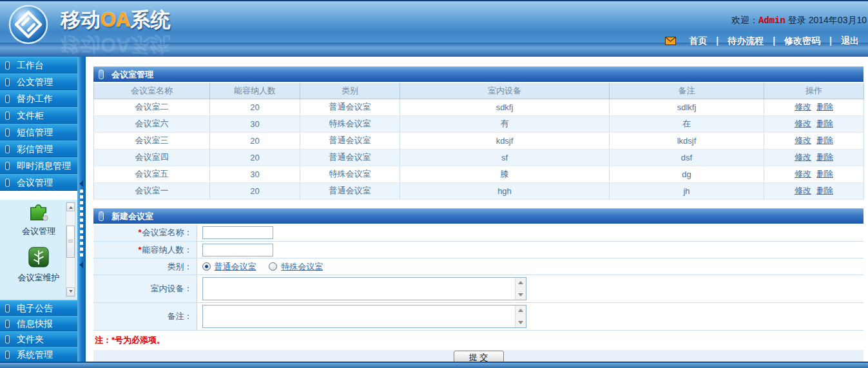 This screenshot has height=368, width=868. Describe the element at coordinates (505, 157) in the screenshot. I see `cell-equipment: sf` at that location.